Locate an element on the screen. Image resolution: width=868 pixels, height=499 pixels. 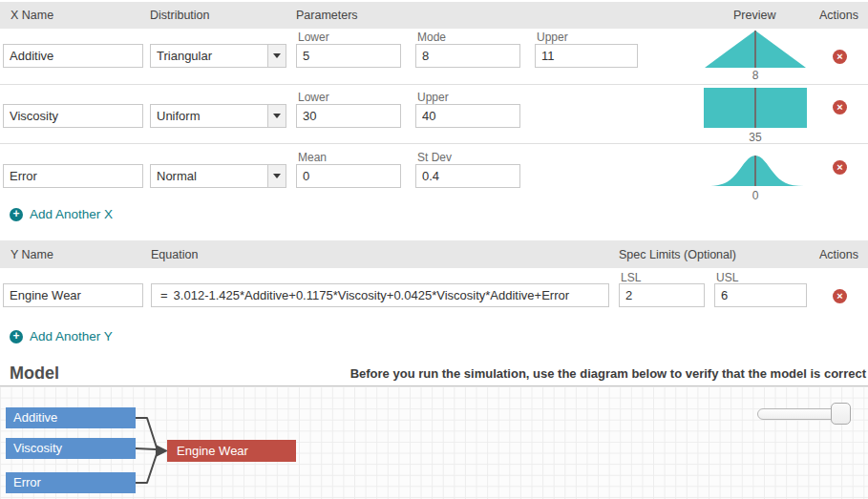
zoom-slider-handle is located at coordinates (840, 414).